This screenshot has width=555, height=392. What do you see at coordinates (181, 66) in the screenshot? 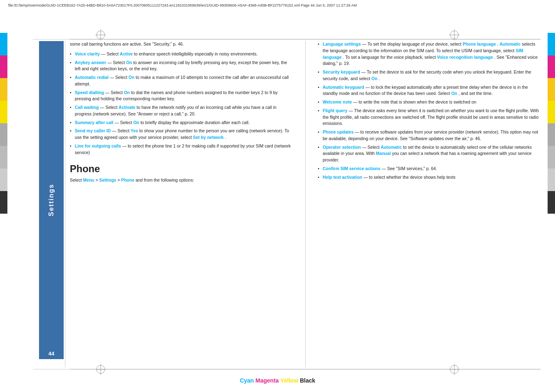
I see `anykey-answer-text2: to answer an incoming call by briefly pr…` at bounding box center [181, 66].